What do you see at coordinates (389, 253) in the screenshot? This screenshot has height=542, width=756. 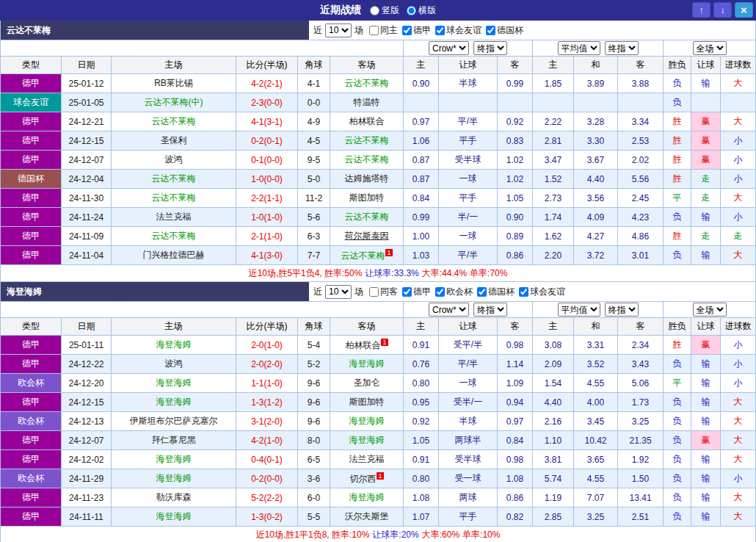 I see `red-card-badge: 1` at bounding box center [389, 253].